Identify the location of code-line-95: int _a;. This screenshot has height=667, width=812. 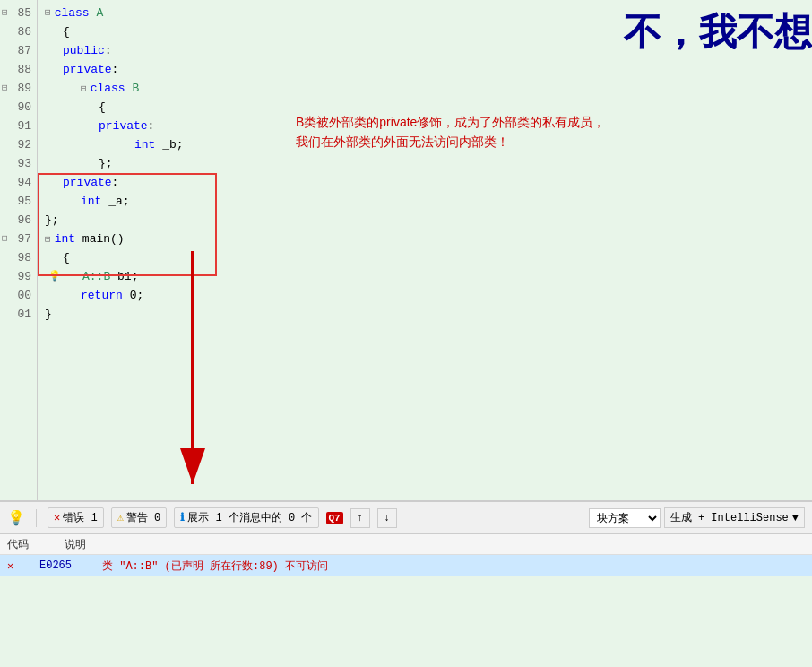
(428, 201).